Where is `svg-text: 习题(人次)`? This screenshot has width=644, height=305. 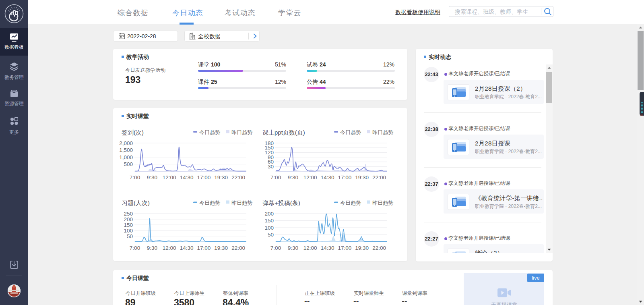
svg-text: 习题(人次) is located at coordinates (136, 203).